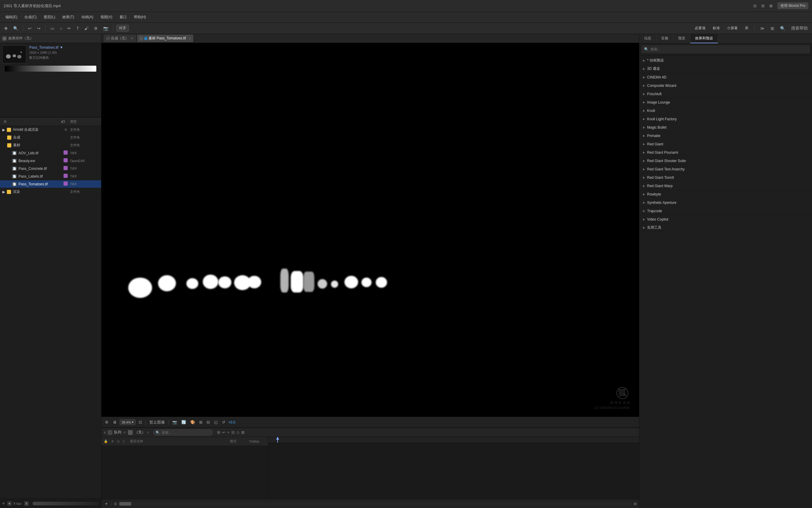 The height and width of the screenshot is (508, 812). Describe the element at coordinates (726, 169) in the screenshot. I see `category-red-giant-text-anarchy: ▶ Red Giant Text Anarchy` at that location.